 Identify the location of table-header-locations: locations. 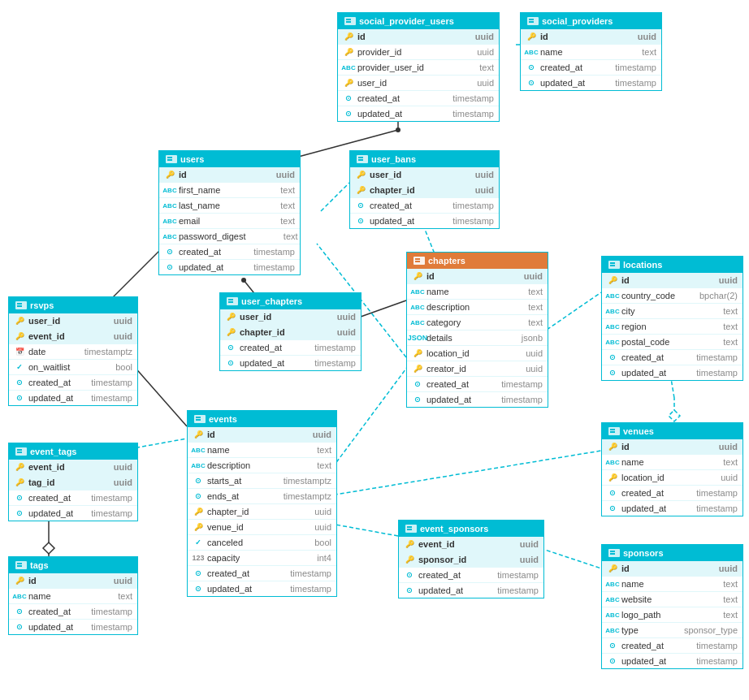
(673, 265).